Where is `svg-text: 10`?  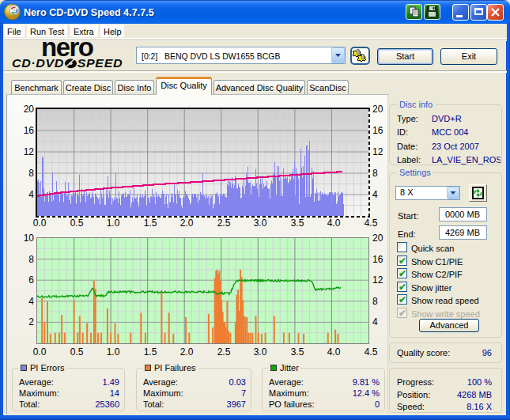
svg-text: 10 is located at coordinates (29, 238).